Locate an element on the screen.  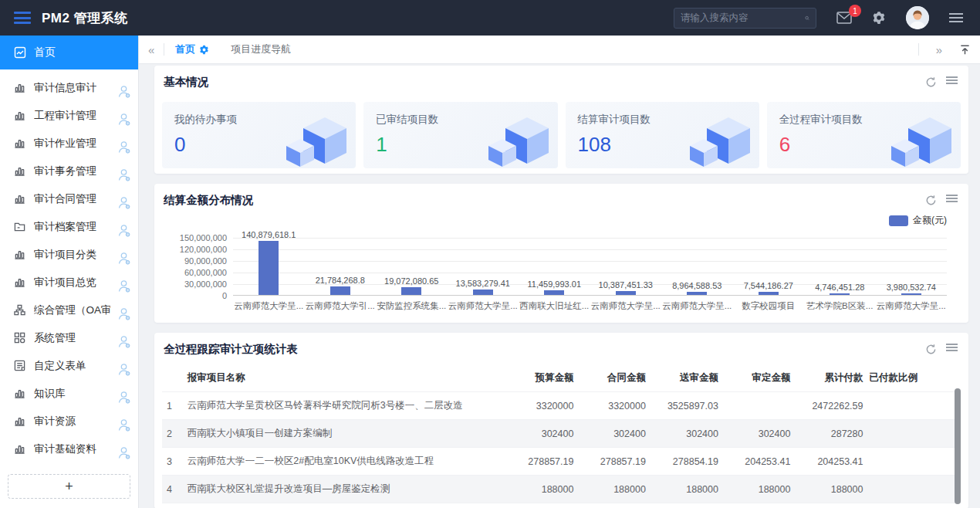
mail-icon: 1 is located at coordinates (844, 18).